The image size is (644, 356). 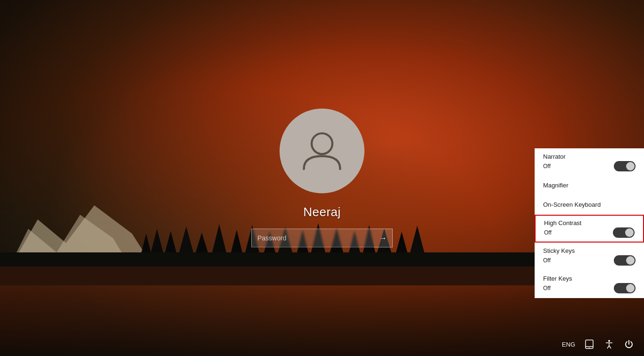 What do you see at coordinates (629, 233) in the screenshot?
I see `high-contrast-toggle-knob` at bounding box center [629, 233].